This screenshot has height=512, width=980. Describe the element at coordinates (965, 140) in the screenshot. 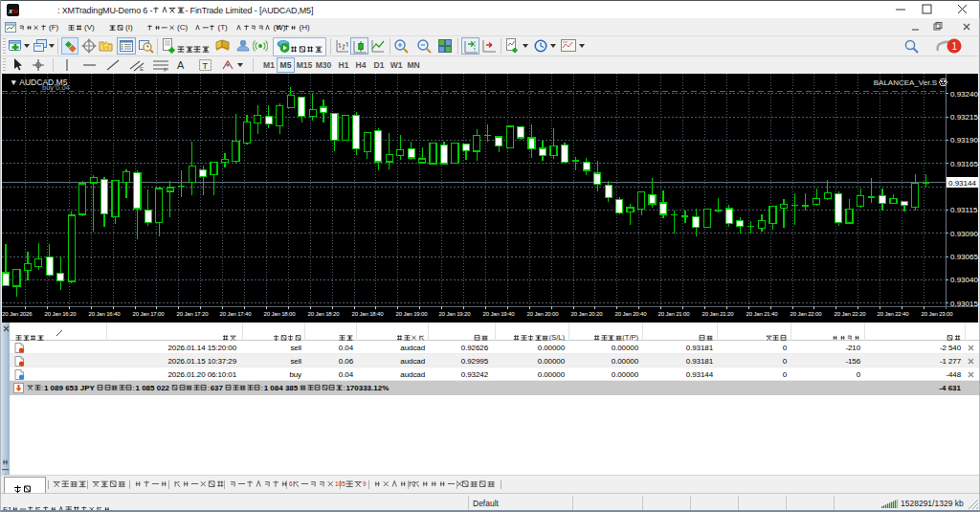

I see `svg-text: 0.93190` at that location.